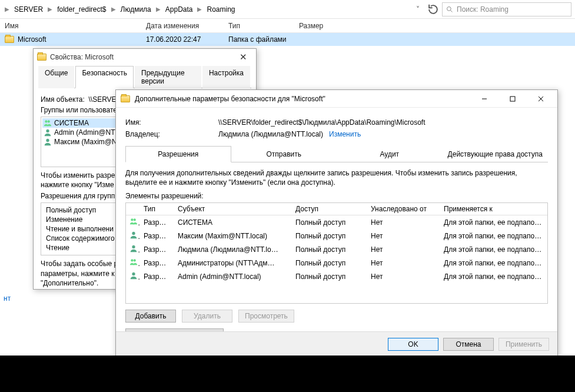 Image resolution: width=575 pixels, height=392 pixels. Describe the element at coordinates (179, 9) in the screenshot. I see `crumb-3: AppData` at that location.